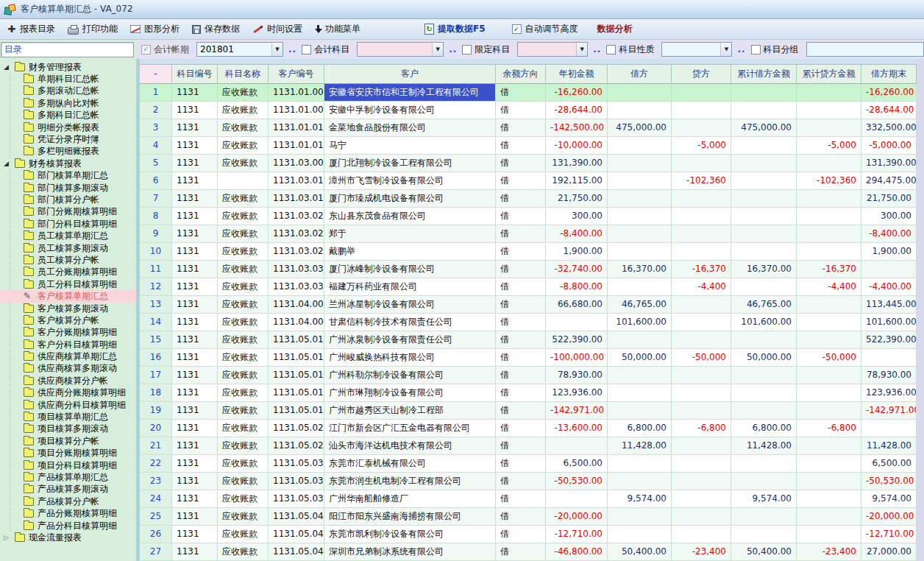 This screenshot has width=924, height=561. Describe the element at coordinates (411, 340) in the screenshot. I see `cell-customer: 广州冰泉制冷设备有限责任公司` at that location.